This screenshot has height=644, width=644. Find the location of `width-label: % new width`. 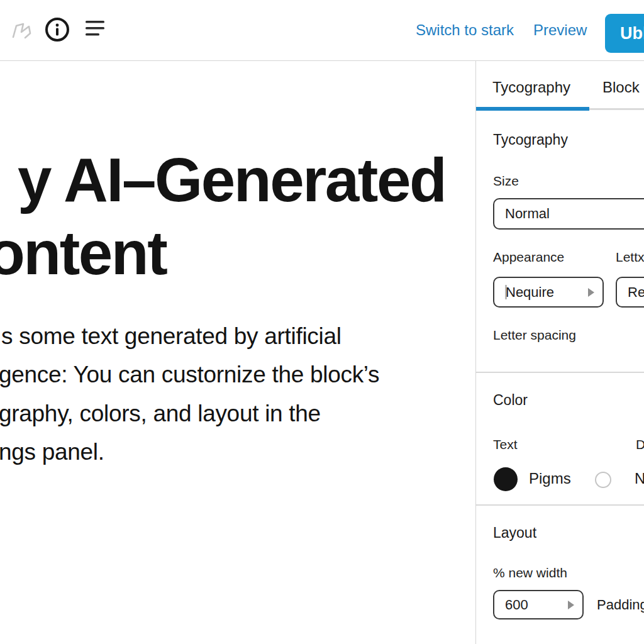

width-label: % new width is located at coordinates (530, 573).